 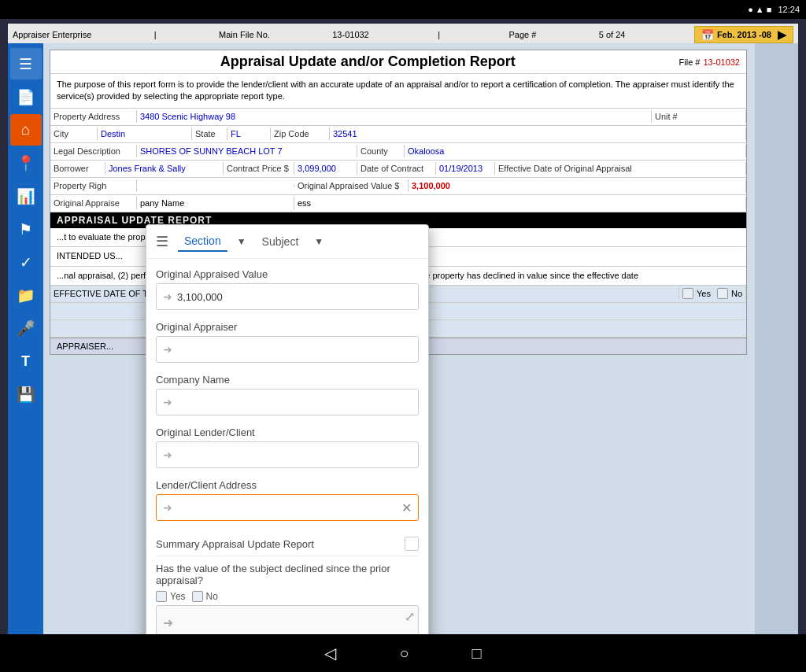 What do you see at coordinates (26, 196) in the screenshot?
I see `sidebar-icon-chart: 📊` at bounding box center [26, 196].